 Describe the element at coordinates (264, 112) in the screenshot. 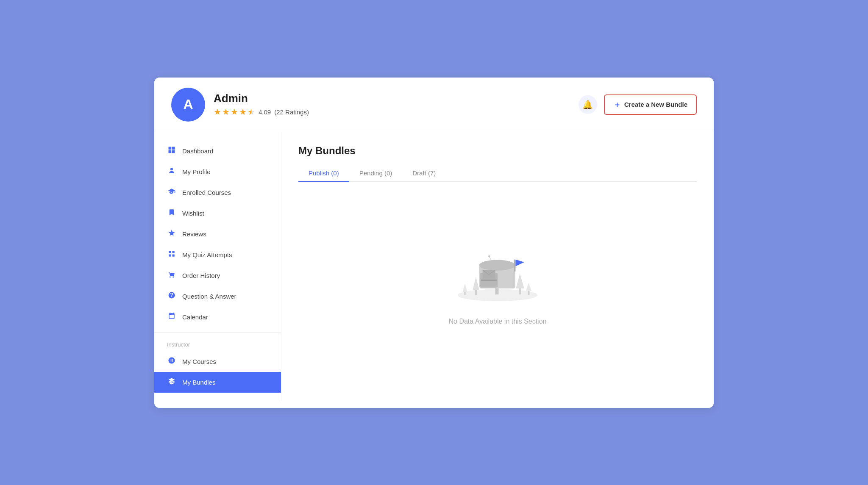

I see `rating-value: 4.09` at that location.